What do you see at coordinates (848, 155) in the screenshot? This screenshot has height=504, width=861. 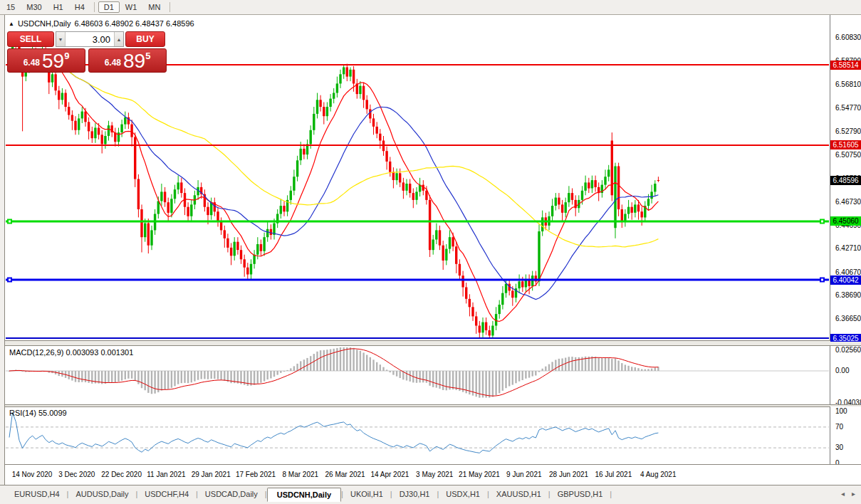 I see `price-tick-label: 6.50750` at bounding box center [848, 155].